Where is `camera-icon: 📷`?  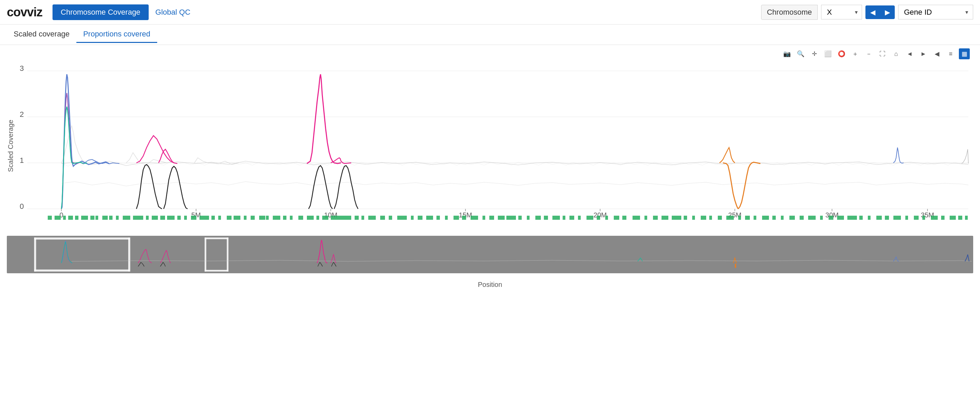 camera-icon: 📷 is located at coordinates (787, 54).